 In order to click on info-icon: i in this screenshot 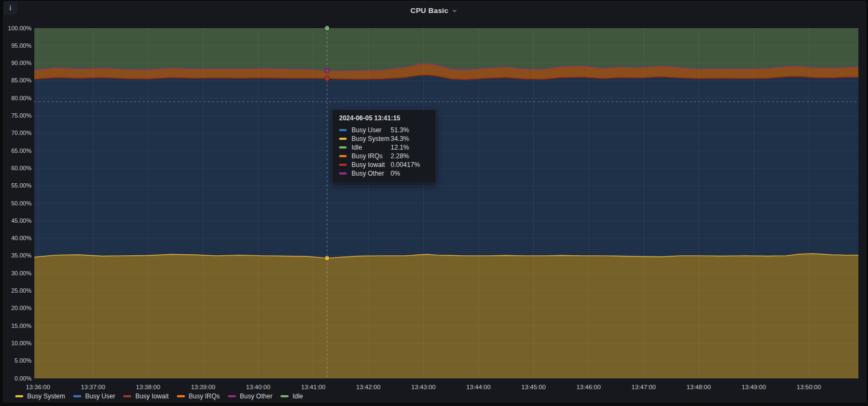, I will do `click(10, 9)`.